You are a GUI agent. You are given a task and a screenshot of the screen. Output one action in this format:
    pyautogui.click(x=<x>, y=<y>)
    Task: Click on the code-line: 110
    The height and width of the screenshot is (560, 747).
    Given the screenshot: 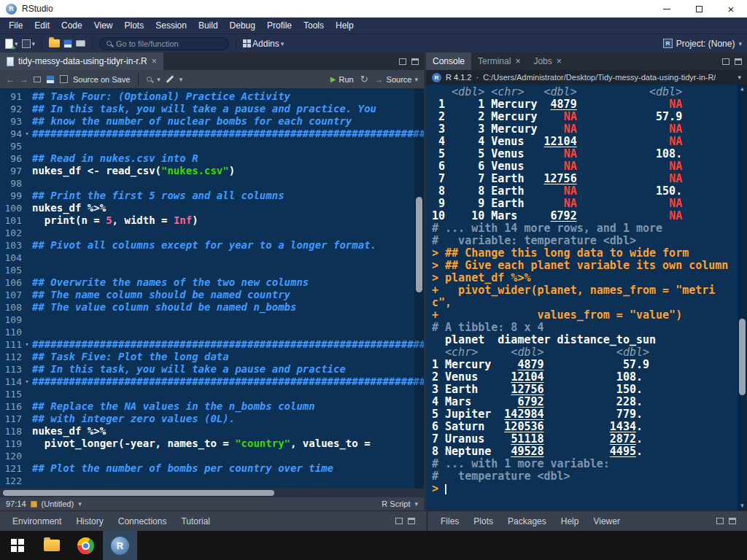 What is the action you would take?
    pyautogui.click(x=212, y=332)
    